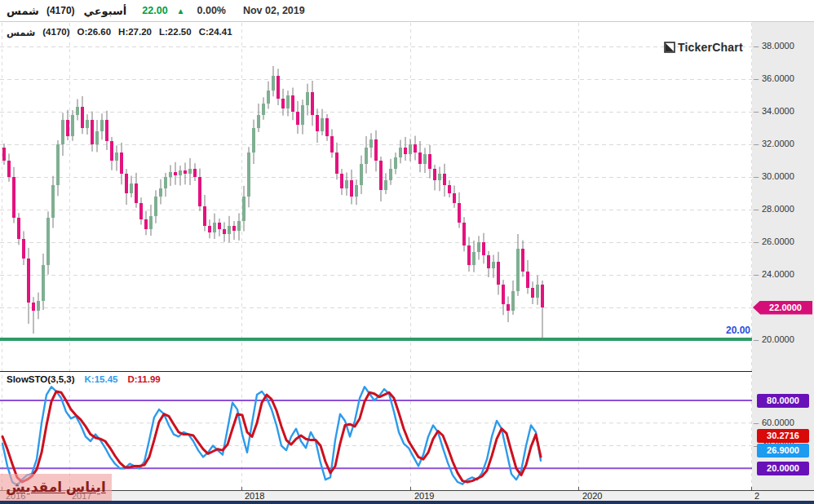  I want to click on price-axis-label: 38.0000, so click(778, 46).